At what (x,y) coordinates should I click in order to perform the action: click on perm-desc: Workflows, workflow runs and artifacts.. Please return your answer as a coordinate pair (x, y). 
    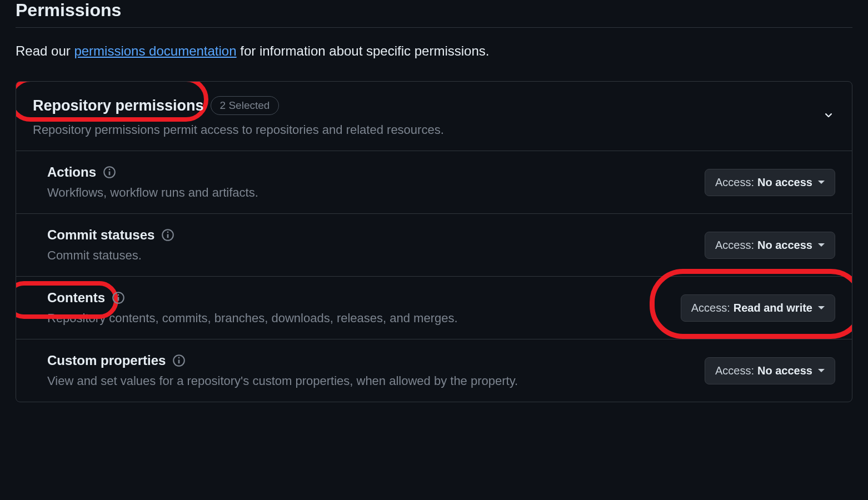
    Looking at the image, I should click on (376, 193).